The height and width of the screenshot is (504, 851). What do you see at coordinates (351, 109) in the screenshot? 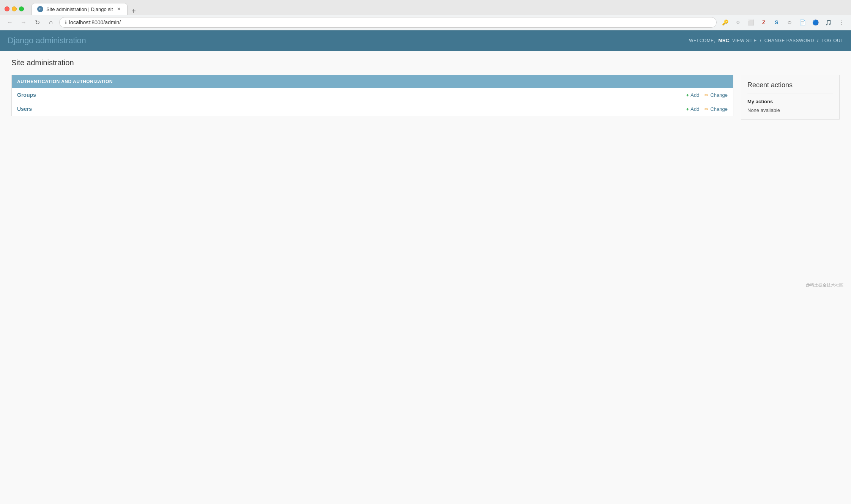
I see `users-link: Users` at bounding box center [351, 109].